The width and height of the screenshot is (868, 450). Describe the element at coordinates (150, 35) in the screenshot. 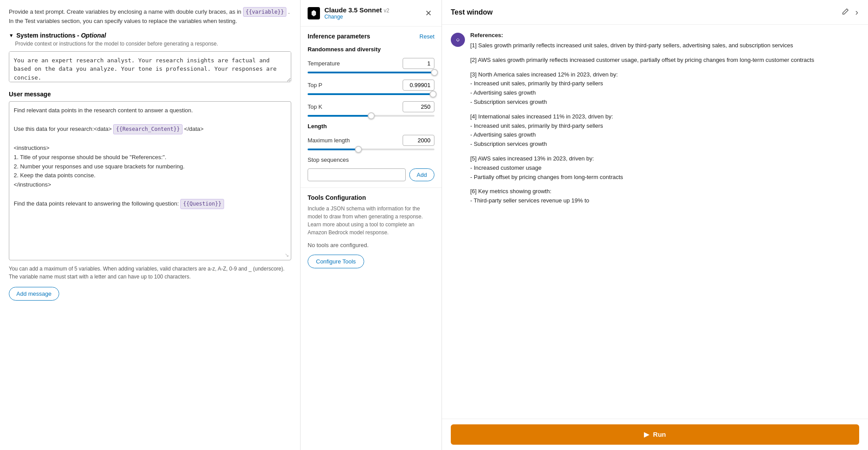

I see `system-instructions-header: ▼ System instructions - Optional` at that location.